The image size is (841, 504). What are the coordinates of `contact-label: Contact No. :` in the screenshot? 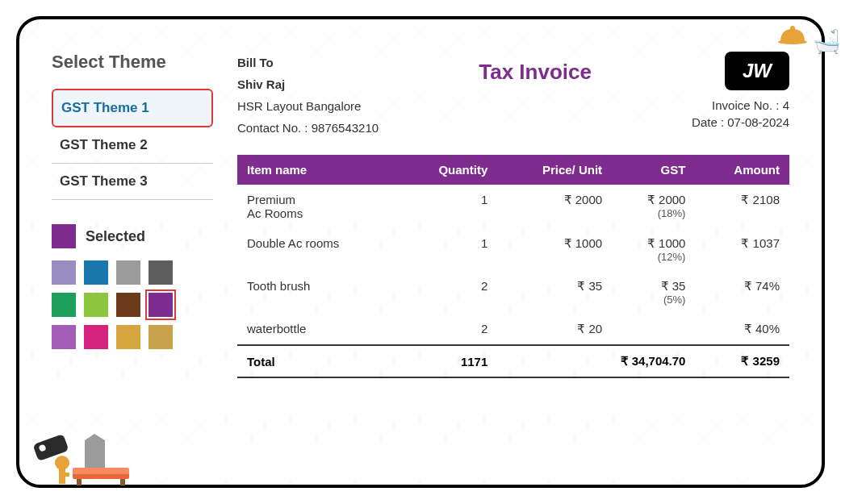 It's located at (274, 127).